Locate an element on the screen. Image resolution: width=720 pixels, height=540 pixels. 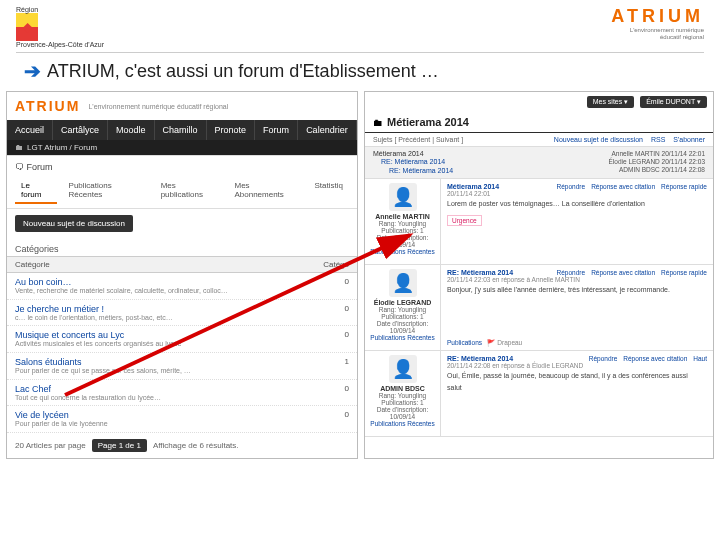
tree-child2: RE: Métierama 2014 is located at coordinates (413, 171).